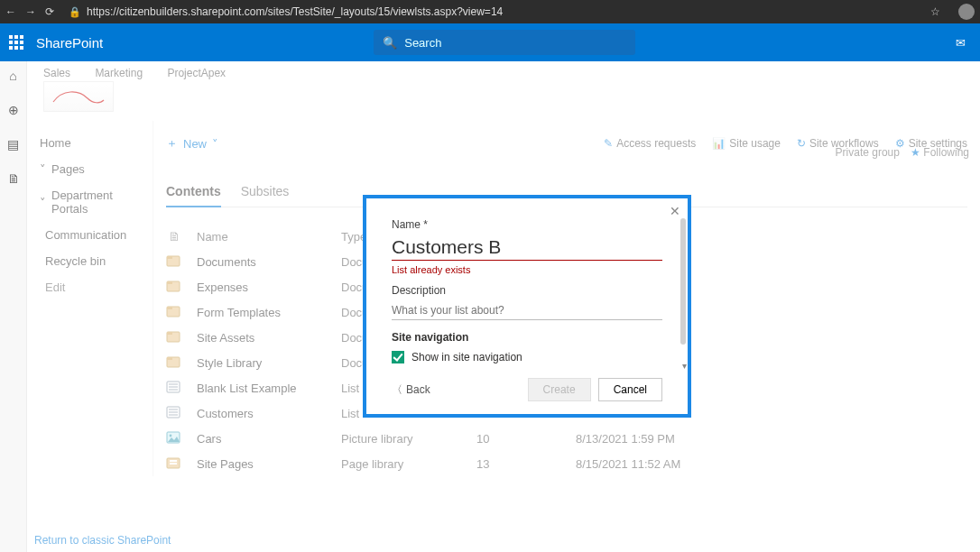 This screenshot has width=980, height=552. Describe the element at coordinates (269, 438) in the screenshot. I see `row-name: Cars` at that location.